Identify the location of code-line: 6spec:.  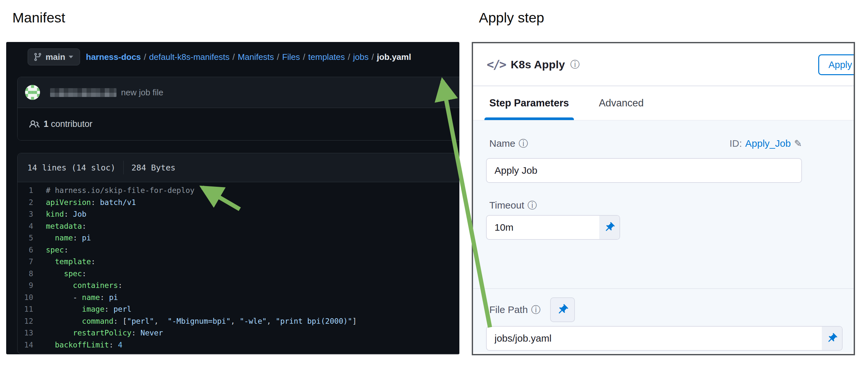
(239, 250).